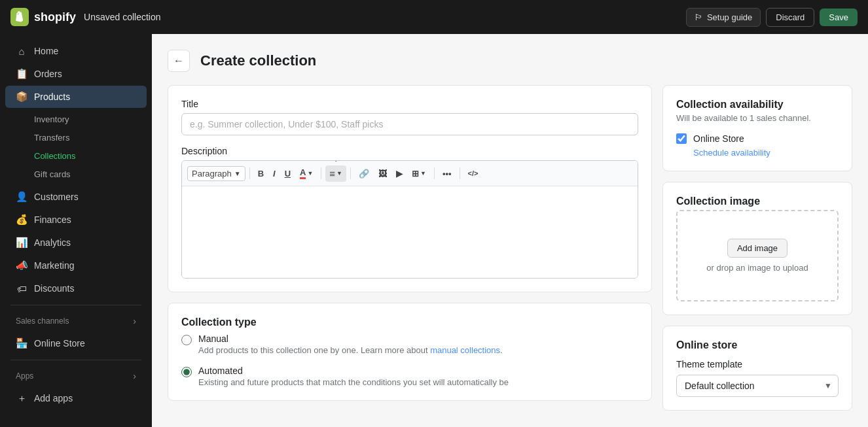 This screenshot has height=427, width=868. What do you see at coordinates (681, 139) in the screenshot?
I see `online-store-checkbox` at bounding box center [681, 139].